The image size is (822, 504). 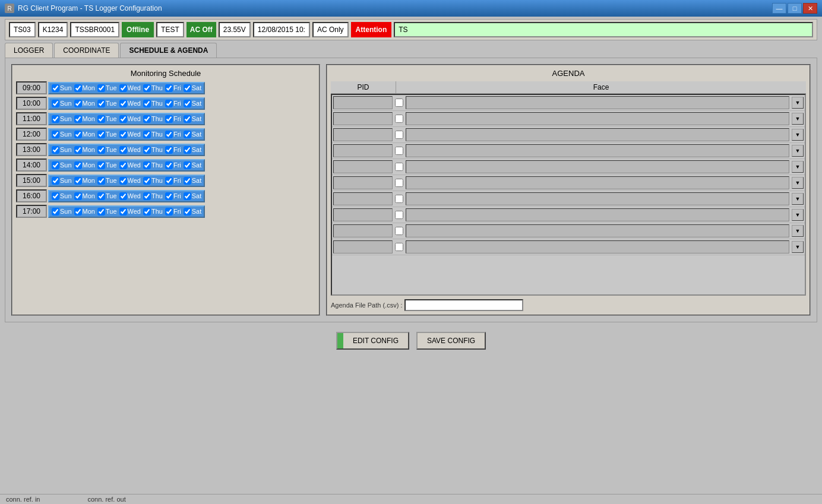 What do you see at coordinates (375, 341) in the screenshot?
I see `edit-config-label: EDIT CONFIG` at bounding box center [375, 341].